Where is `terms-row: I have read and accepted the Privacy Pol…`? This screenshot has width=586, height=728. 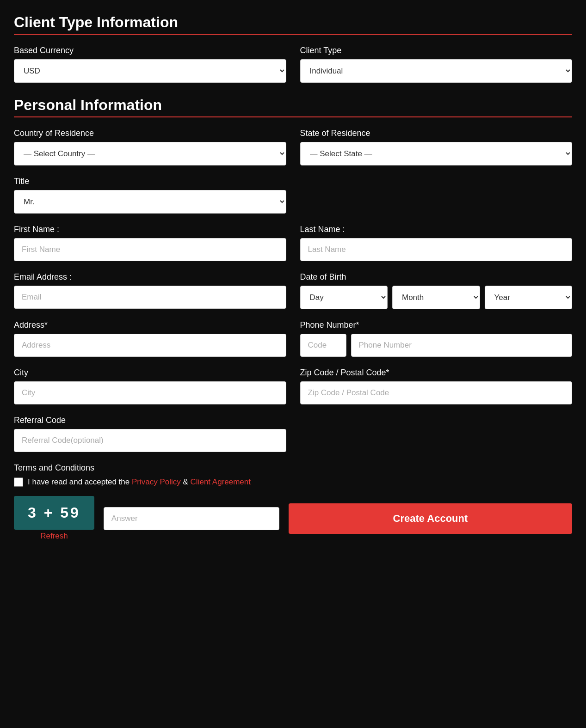
terms-row: I have read and accepted the Privacy Pol… is located at coordinates (293, 482).